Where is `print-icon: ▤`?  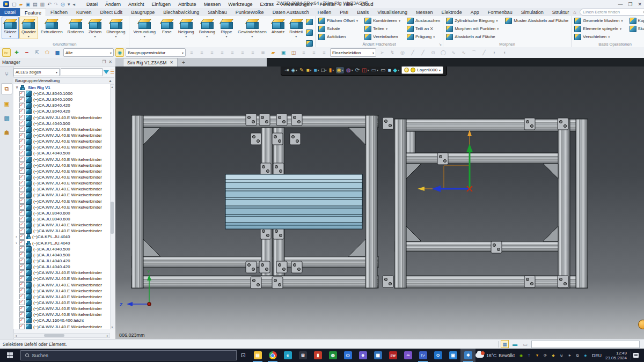
print-icon: ▤ is located at coordinates (35, 4).